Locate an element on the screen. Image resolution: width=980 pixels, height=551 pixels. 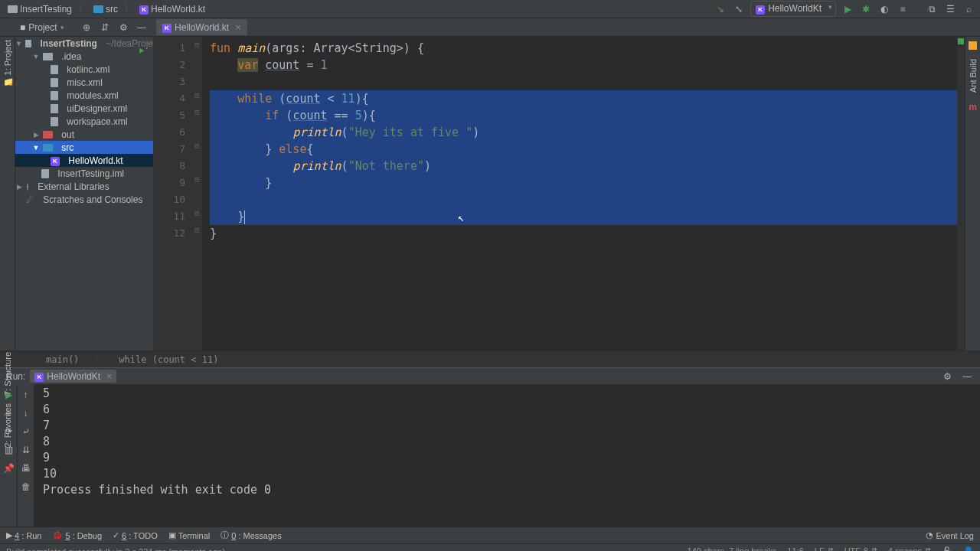
console-line: Process finished with exit code 0 is located at coordinates (507, 490).